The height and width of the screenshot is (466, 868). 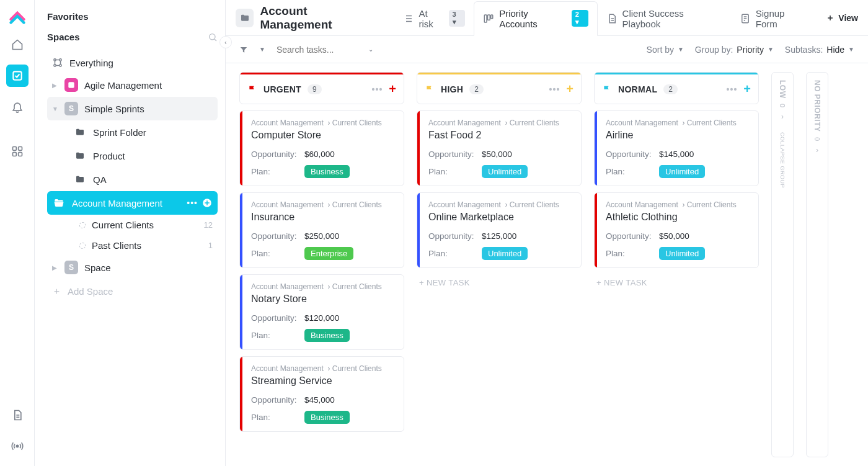 What do you see at coordinates (817, 264) in the screenshot?
I see `collapsed-column: NO PRIORITY 0 ›` at bounding box center [817, 264].